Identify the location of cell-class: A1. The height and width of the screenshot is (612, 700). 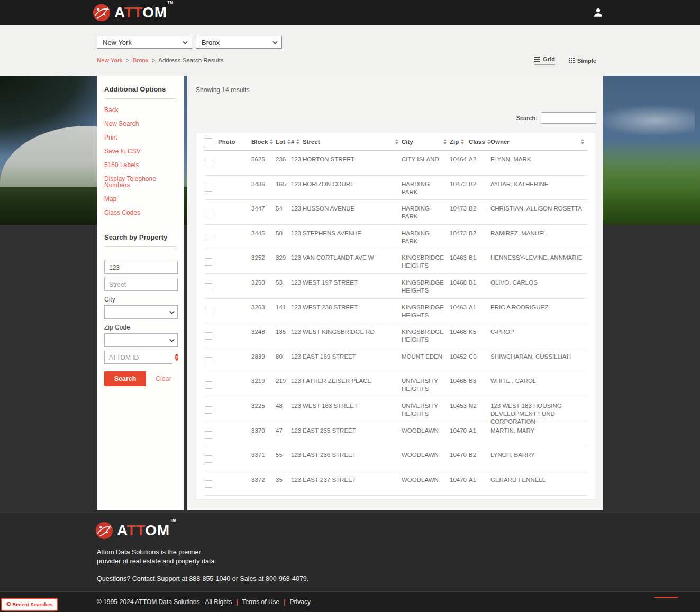
(479, 483).